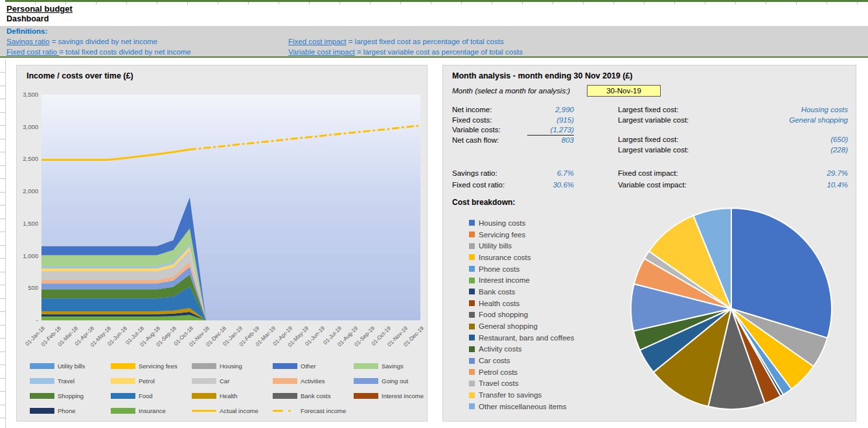  What do you see at coordinates (624, 91) in the screenshot?
I see `month-select-cell: 30-Nov-19` at bounding box center [624, 91].